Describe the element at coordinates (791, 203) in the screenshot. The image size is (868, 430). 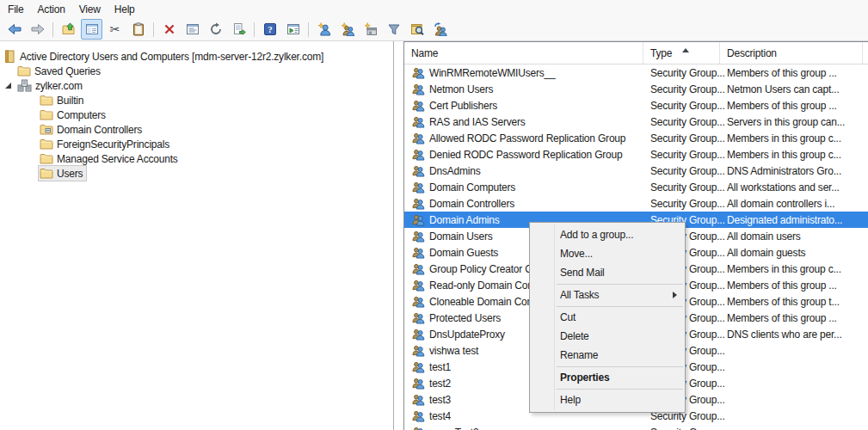
I see `object-description: All domain controllers i...` at that location.